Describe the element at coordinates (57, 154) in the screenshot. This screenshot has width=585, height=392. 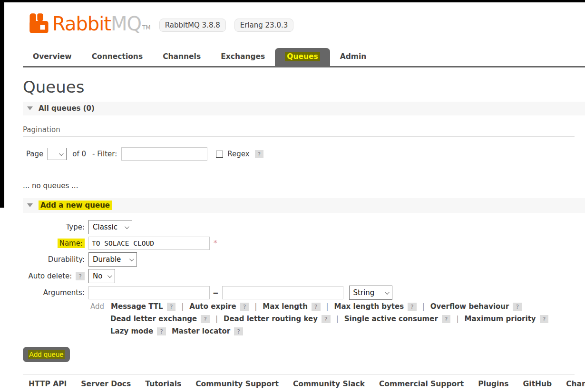
I see `page-select` at that location.